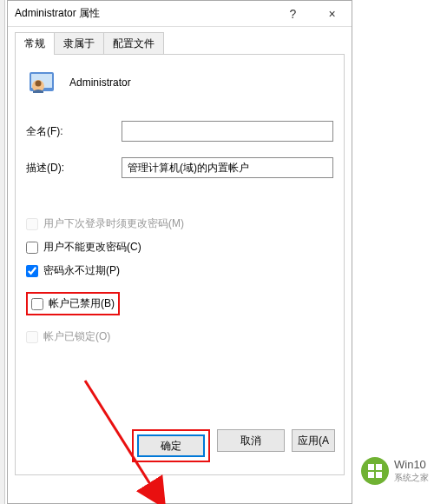 Image resolution: width=434 pixels, height=504 pixels. Describe the element at coordinates (32, 248) in the screenshot. I see `checkbox-cannot-change-input` at that location.